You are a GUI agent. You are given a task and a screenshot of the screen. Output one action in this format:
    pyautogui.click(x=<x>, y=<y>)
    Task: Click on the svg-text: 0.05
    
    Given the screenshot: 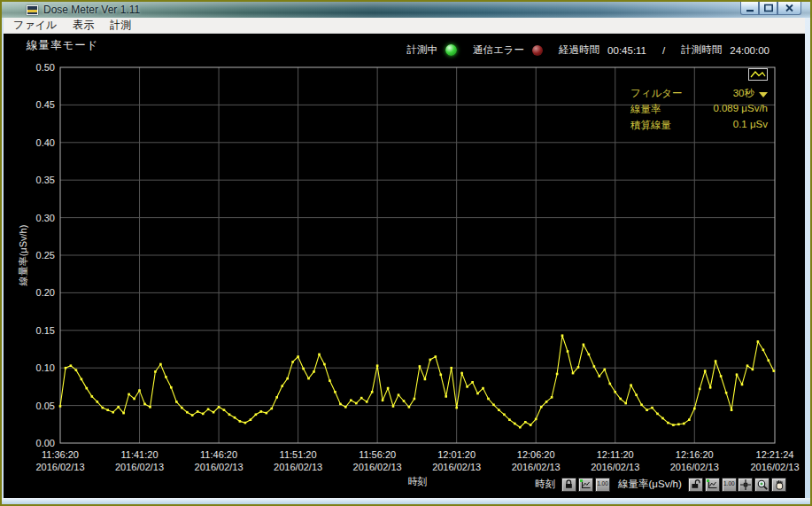 What is the action you would take?
    pyautogui.click(x=46, y=406)
    